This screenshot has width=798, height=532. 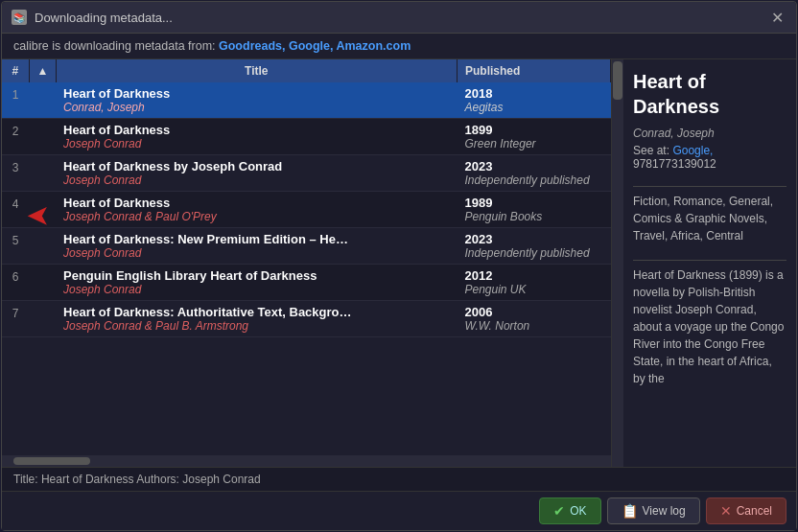 I want to click on dialog-title: Downloading metadata..., so click(x=104, y=17).